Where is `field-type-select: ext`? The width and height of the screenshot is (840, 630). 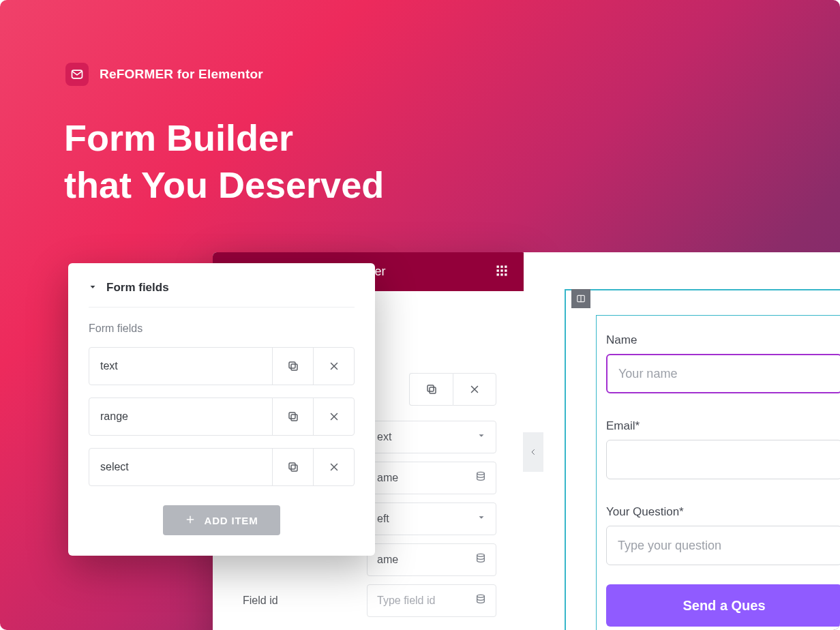 field-type-select: ext is located at coordinates (432, 437).